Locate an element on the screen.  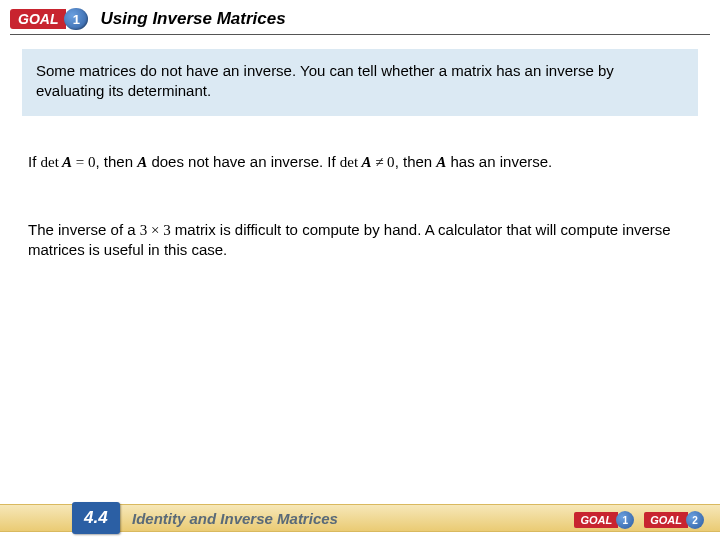
neq-zero: ≠ 0 is located at coordinates (382, 162).